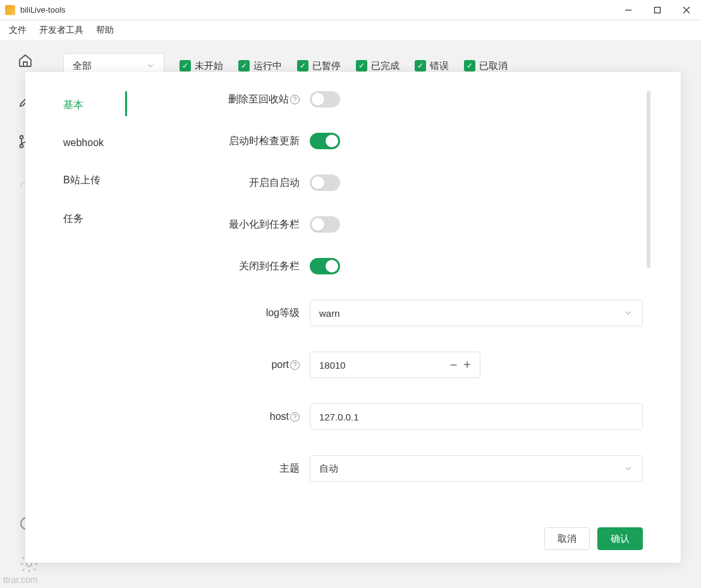  I want to click on menu-bar: 文件 开发者工具 帮助, so click(350, 30).